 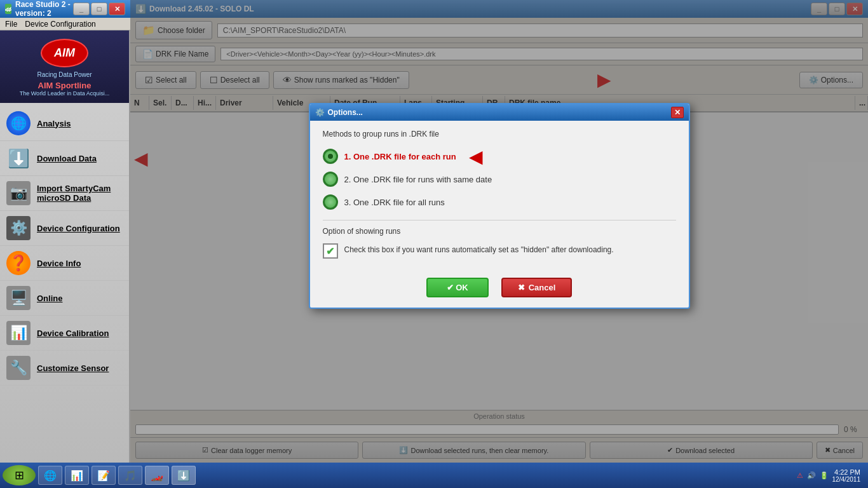 I want to click on dialog-close-button: ✕, so click(x=677, y=112).